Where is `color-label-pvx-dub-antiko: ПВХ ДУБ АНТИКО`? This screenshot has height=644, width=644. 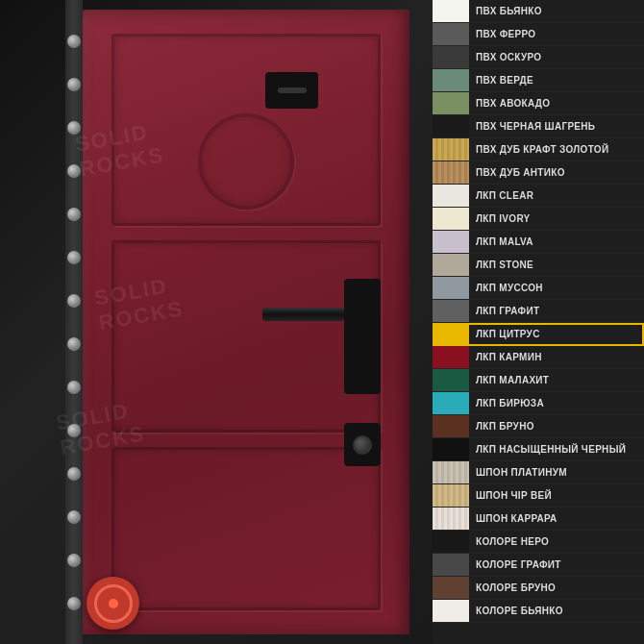 color-label-pvx-dub-antiko: ПВХ ДУБ АНТИКО is located at coordinates (517, 173).